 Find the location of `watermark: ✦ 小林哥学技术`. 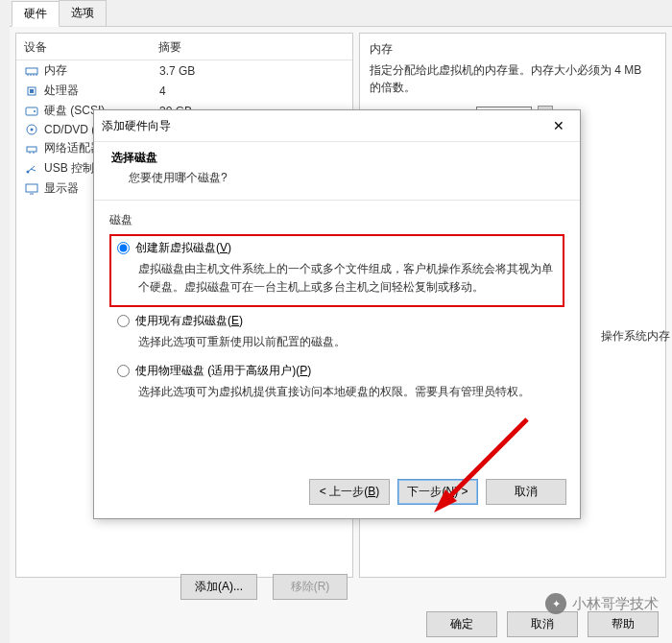

watermark: ✦ 小林哥学技术 is located at coordinates (602, 604).